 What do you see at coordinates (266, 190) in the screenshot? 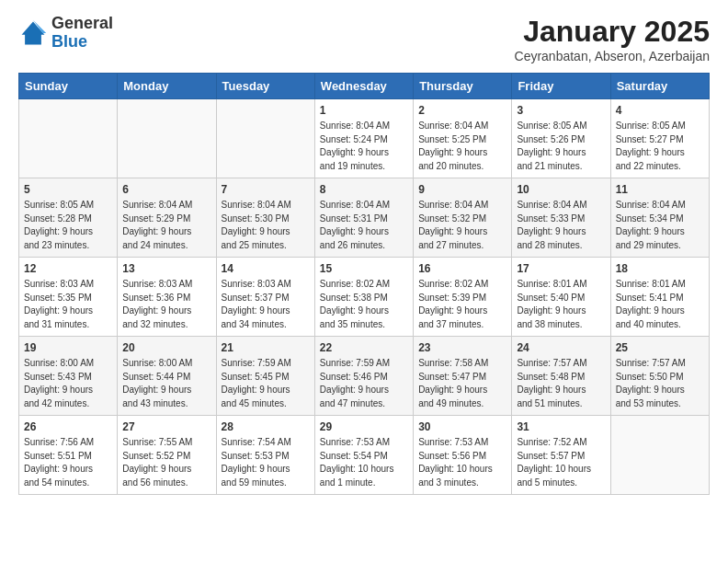
I see `day-number: 7` at bounding box center [266, 190].